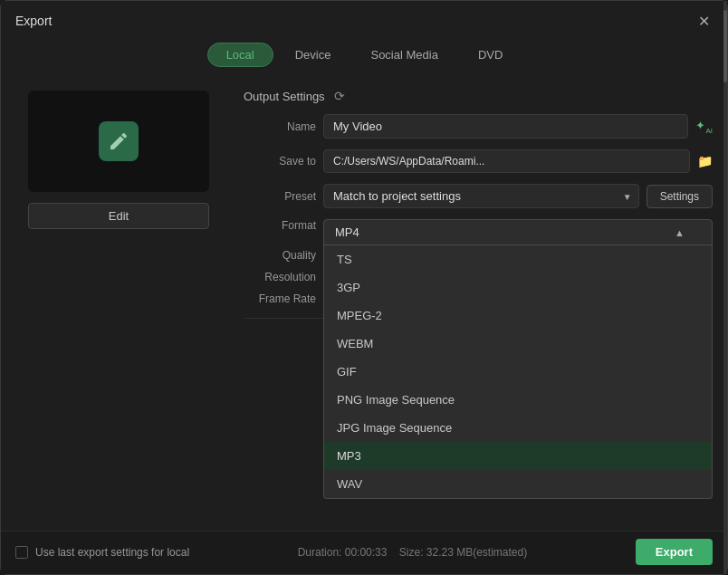 The height and width of the screenshot is (575, 728). What do you see at coordinates (478, 127) in the screenshot?
I see `name-row: Name ✦AI` at bounding box center [478, 127].